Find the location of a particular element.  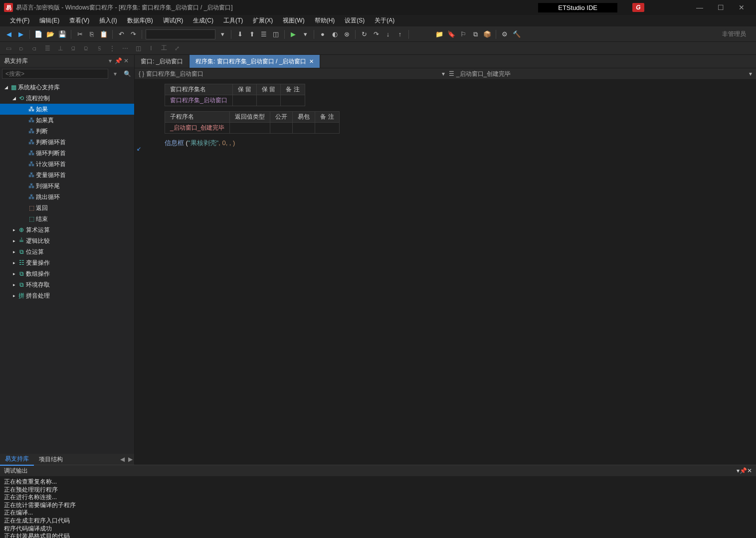

tb-icon-1: ⬇ is located at coordinates (240, 34).